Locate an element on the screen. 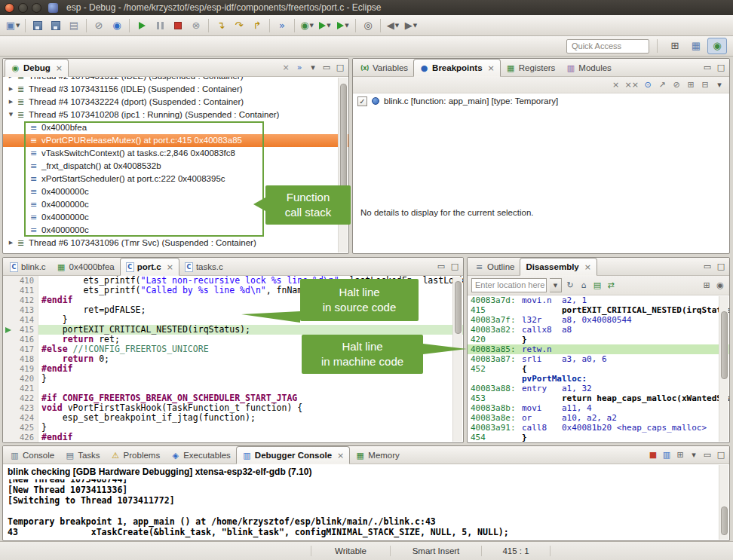 Image resolution: width=733 pixels, height=560 pixels. debug-view-scrollbar is located at coordinates (342, 165).